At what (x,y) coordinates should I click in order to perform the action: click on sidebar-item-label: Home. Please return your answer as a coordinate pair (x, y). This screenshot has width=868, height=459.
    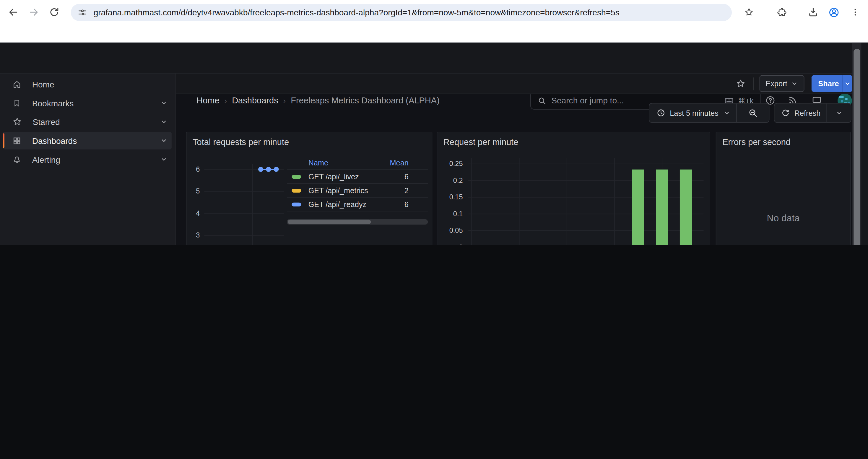
    Looking at the image, I should click on (43, 84).